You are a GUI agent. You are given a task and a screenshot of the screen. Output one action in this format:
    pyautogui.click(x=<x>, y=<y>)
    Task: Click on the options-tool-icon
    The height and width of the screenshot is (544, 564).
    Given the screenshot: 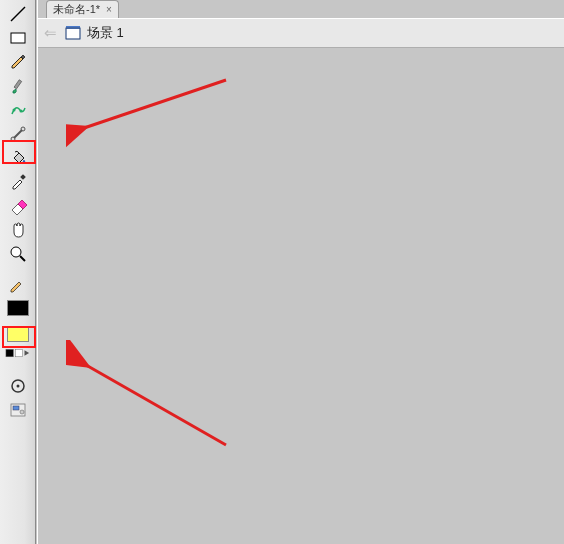 What is the action you would take?
    pyautogui.click(x=18, y=410)
    